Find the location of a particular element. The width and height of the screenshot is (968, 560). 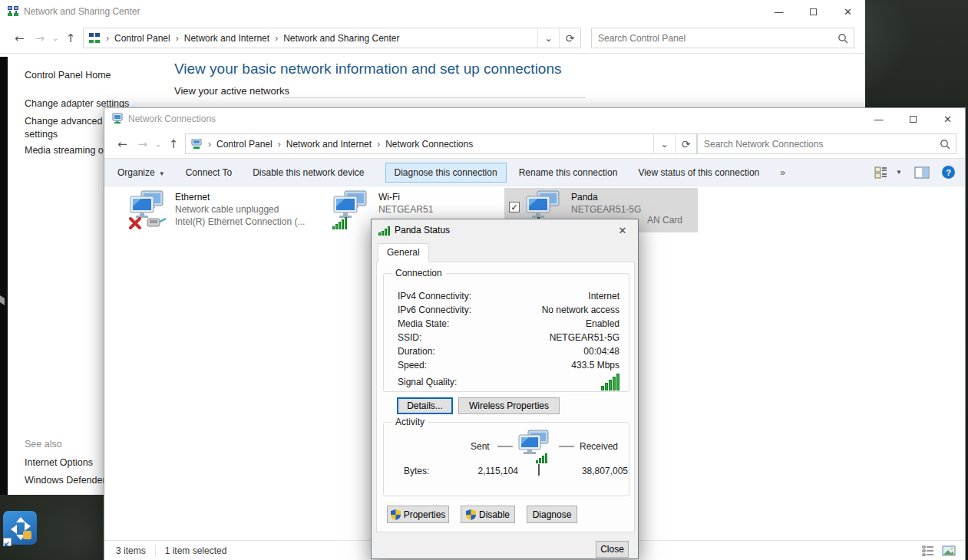

adapter-device: Intel(R) Ethernet Connection (... is located at coordinates (240, 222).